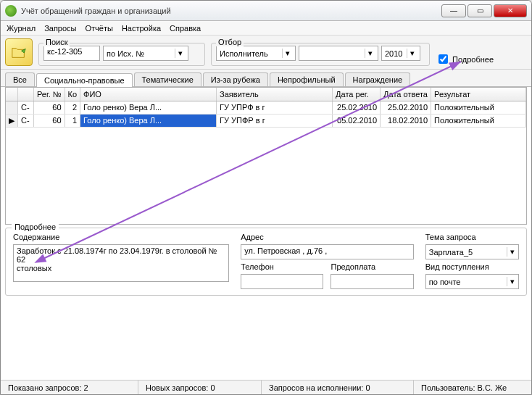 This screenshot has height=395, width=532. What do you see at coordinates (357, 94) in the screenshot?
I see `col-dreg: Дата рег.` at bounding box center [357, 94].